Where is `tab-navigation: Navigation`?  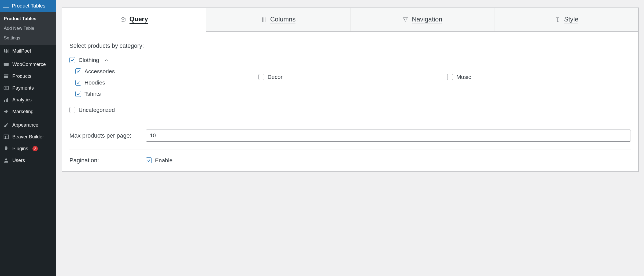 tab-navigation: Navigation is located at coordinates (423, 20).